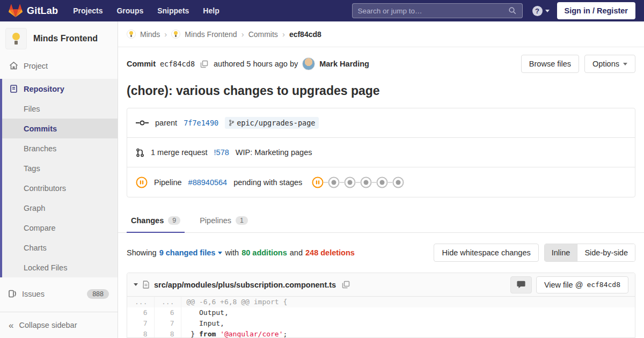 Image resolution: width=644 pixels, height=338 pixels. What do you see at coordinates (296, 253) in the screenshot?
I see `and-text: and` at bounding box center [296, 253].